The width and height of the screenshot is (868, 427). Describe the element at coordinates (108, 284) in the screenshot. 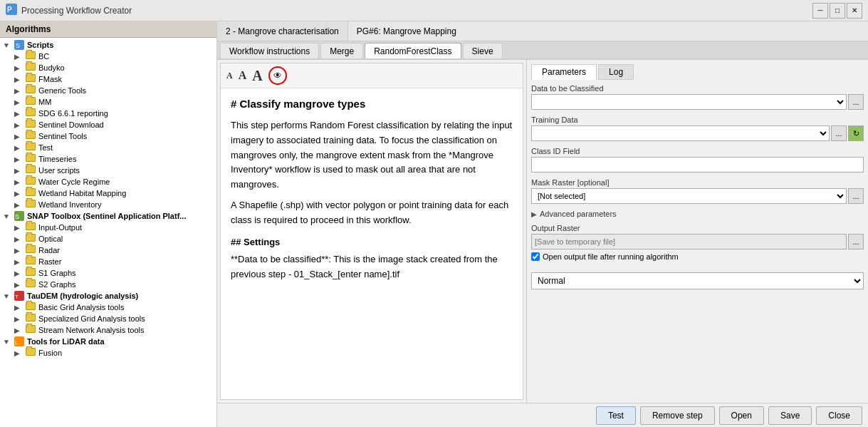

I see `tree-item-s2: ▶ S2 Graphs` at that location.